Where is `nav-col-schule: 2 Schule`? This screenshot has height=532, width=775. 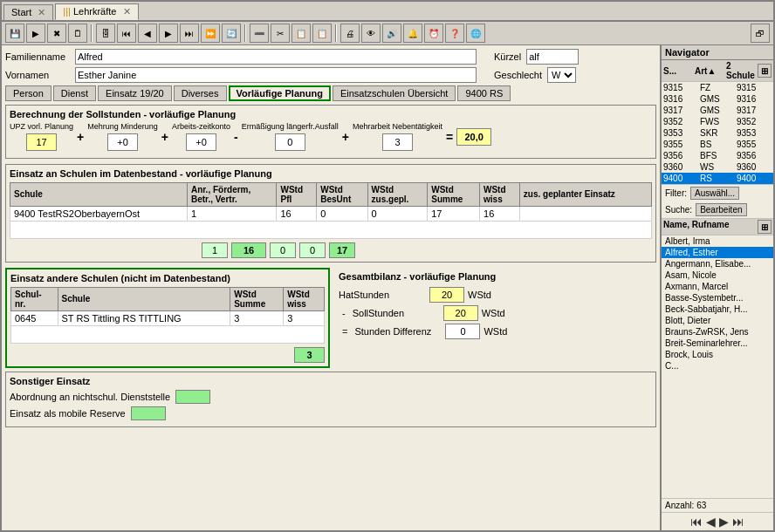 nav-col-schule: 2 Schule is located at coordinates (742, 71).